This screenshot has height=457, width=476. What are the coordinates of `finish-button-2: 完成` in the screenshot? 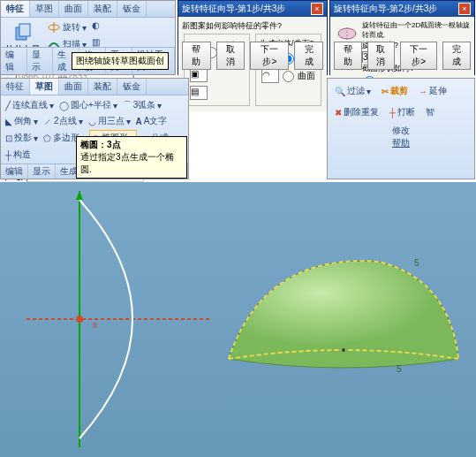 It's located at (457, 56).